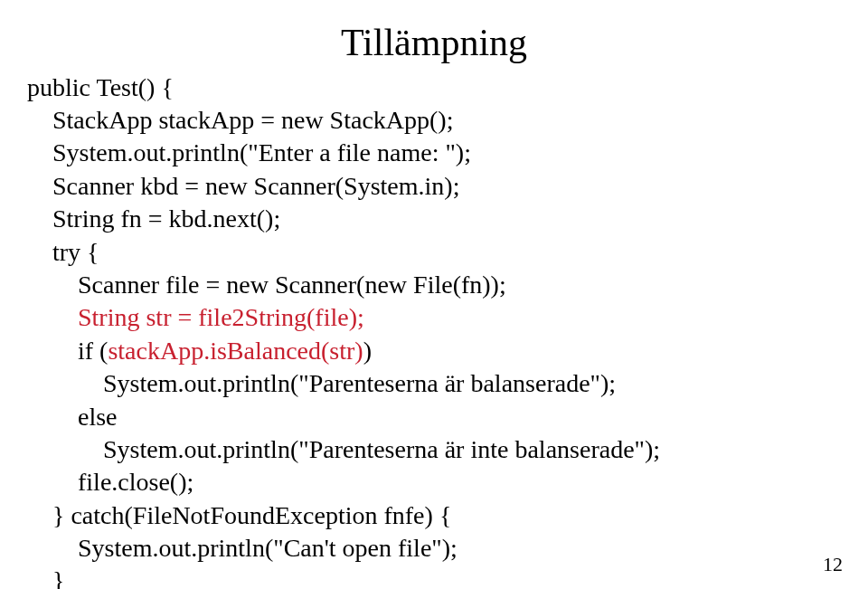 The width and height of the screenshot is (868, 589). Describe the element at coordinates (195, 317) in the screenshot. I see `code-line-highlight: String str = file2String(file);` at that location.